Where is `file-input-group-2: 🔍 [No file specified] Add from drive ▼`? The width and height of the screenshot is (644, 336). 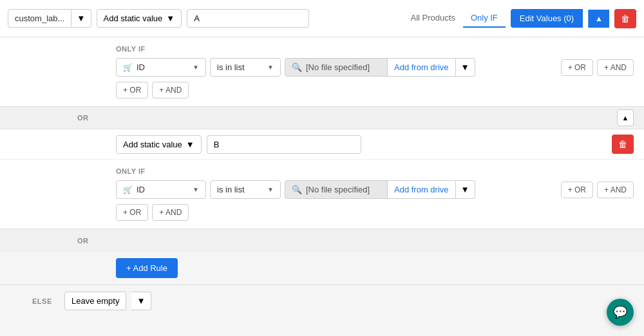
file-input-group-2: 🔍 [No file specified] Add from drive ▼ is located at coordinates (380, 189).